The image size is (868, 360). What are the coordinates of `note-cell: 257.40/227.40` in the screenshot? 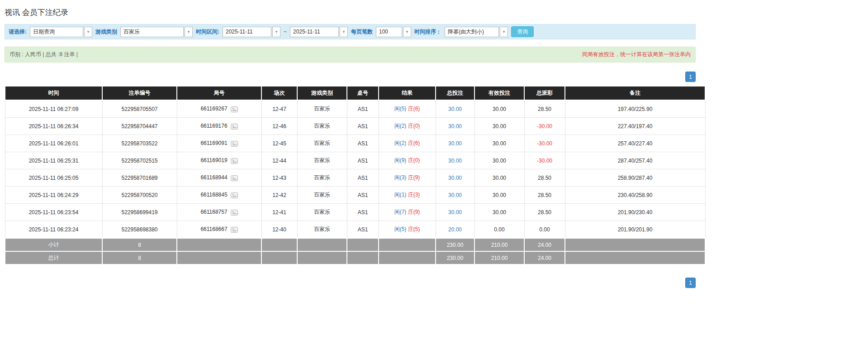 It's located at (635, 144).